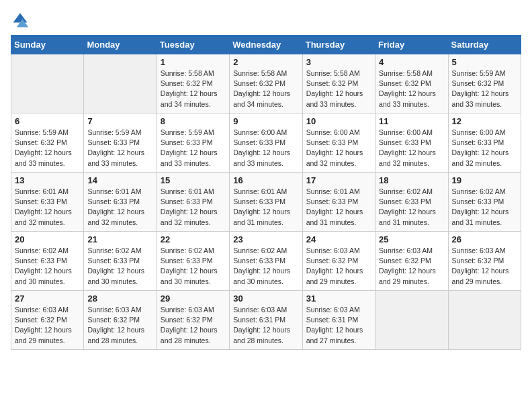 This screenshot has height=411, width=532. I want to click on calendar-cell: 30Sunrise: 6:03 AM Sunset: 6:31 PM Dayli…, so click(266, 320).